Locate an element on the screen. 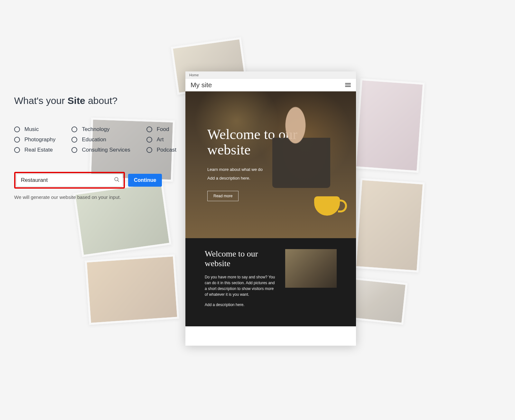  section-body: Do you have more to say and show? You ca… is located at coordinates (241, 286).